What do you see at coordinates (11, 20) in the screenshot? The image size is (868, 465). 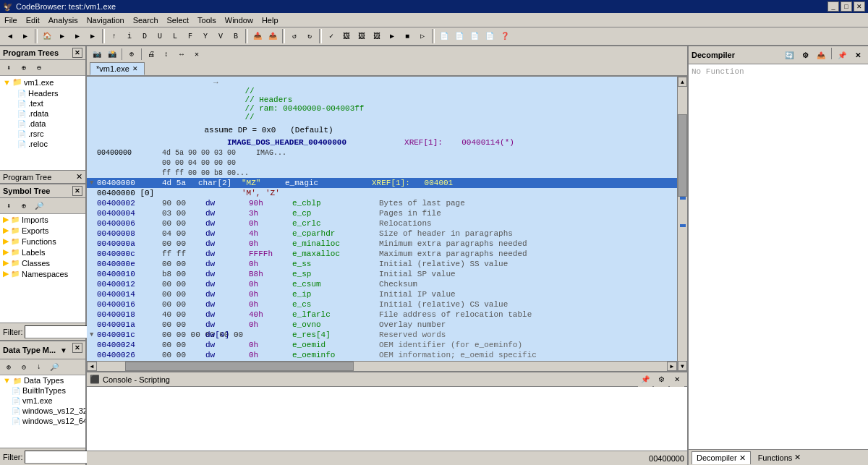 I see `menu-item-file: File` at bounding box center [11, 20].